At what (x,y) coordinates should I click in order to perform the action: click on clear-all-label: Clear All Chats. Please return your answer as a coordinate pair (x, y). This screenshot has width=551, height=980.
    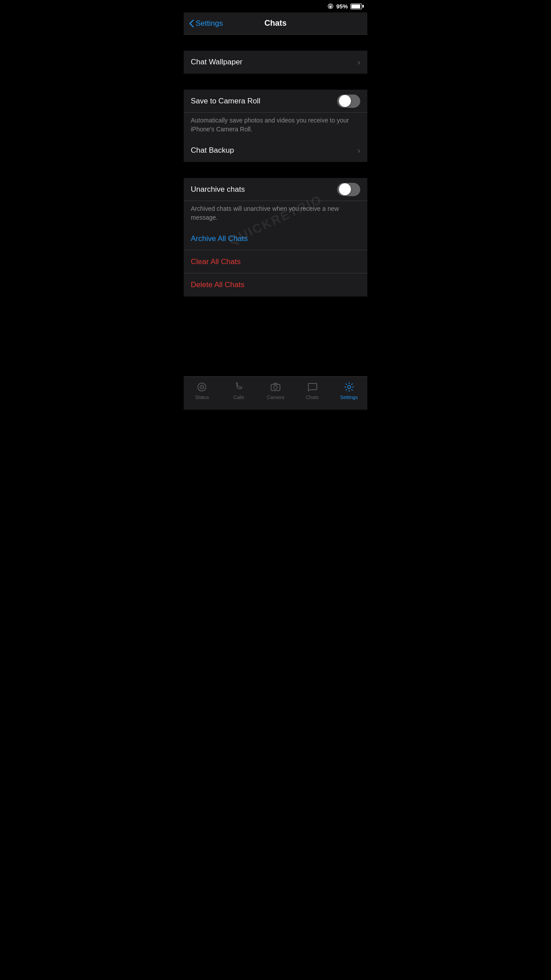
    Looking at the image, I should click on (216, 262).